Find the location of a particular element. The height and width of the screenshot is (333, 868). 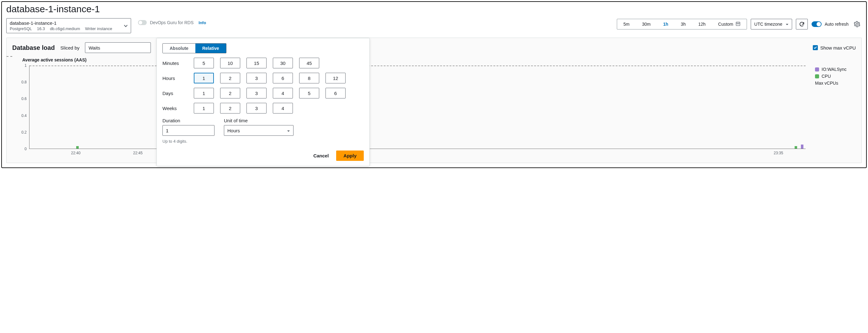

opt-days-2: 2 is located at coordinates (230, 93).